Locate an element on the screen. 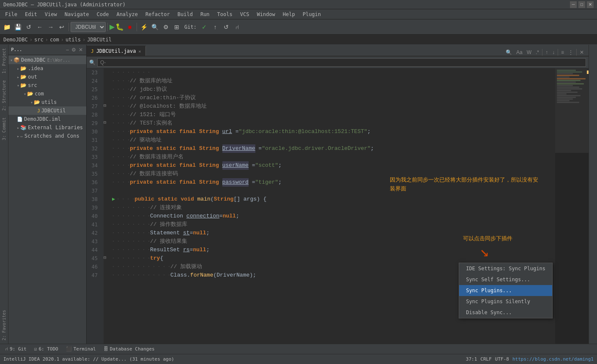 This screenshot has width=597, height=364. tree-root: ▾ 📦 DemoJDBC E:\Wor... is located at coordinates (47, 60).